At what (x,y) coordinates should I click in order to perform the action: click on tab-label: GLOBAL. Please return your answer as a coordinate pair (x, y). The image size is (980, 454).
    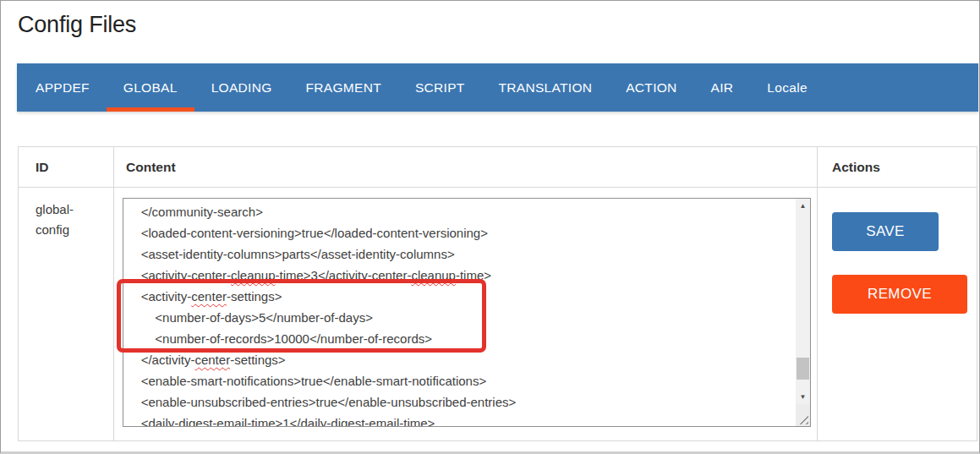
    Looking at the image, I should click on (151, 88).